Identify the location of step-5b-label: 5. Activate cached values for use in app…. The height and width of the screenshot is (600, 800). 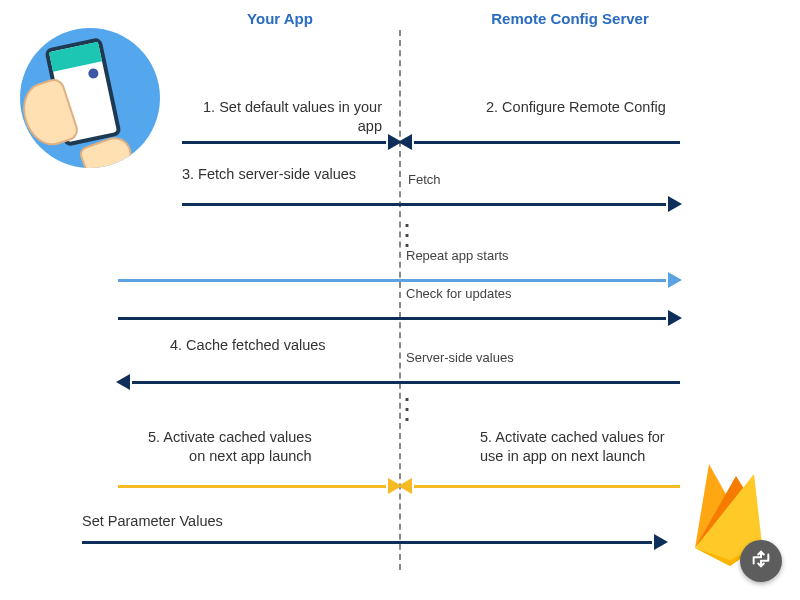
(572, 447).